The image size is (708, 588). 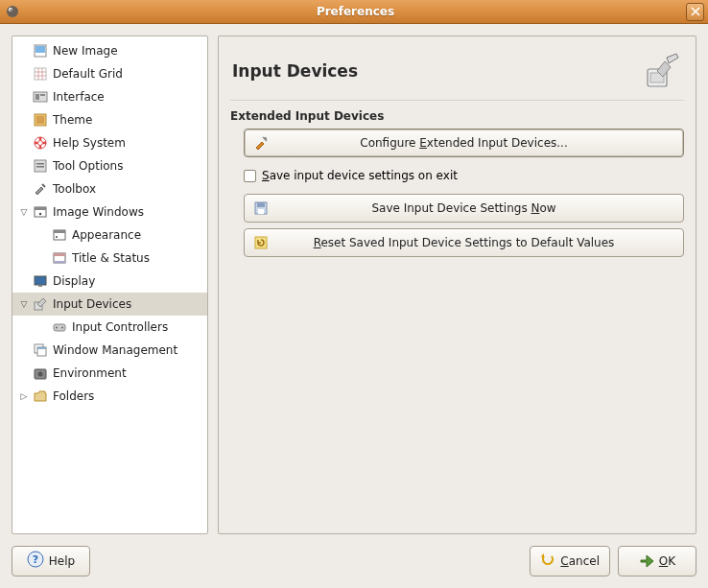 What do you see at coordinates (120, 327) in the screenshot?
I see `tree-label: Input Controllers` at bounding box center [120, 327].